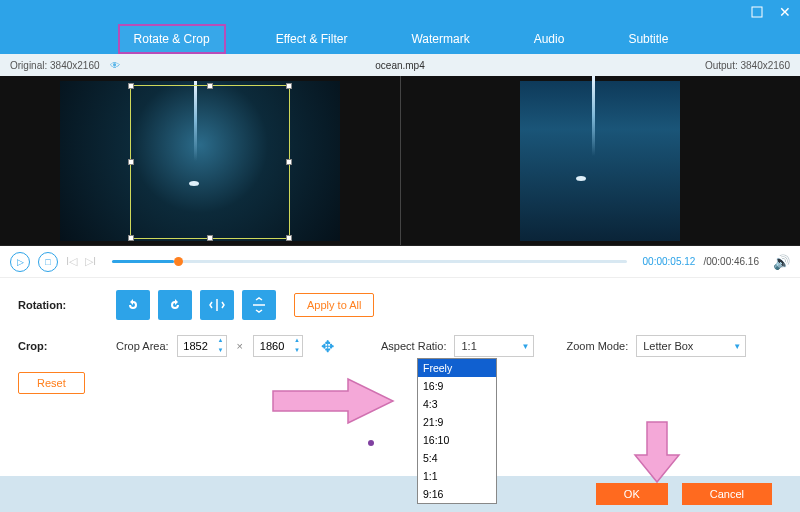 The height and width of the screenshot is (512, 800). I want to click on prev-frame-button: I◁, so click(72, 262).